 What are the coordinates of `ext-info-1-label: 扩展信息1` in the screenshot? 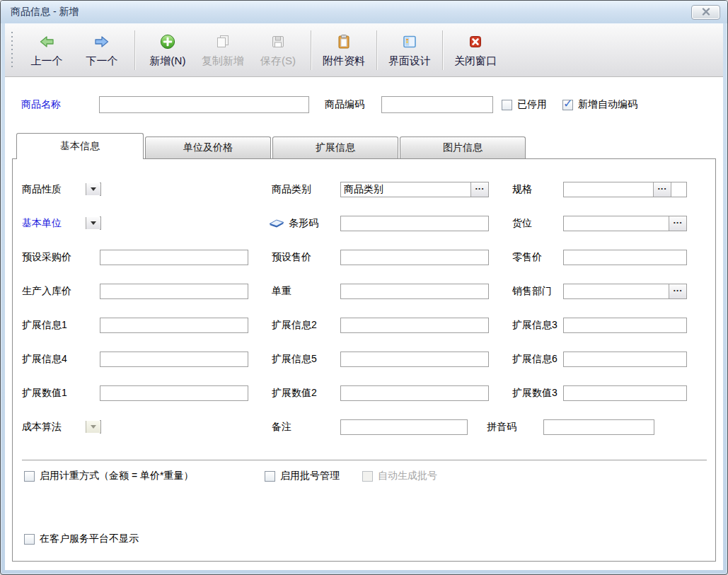 It's located at (61, 325).